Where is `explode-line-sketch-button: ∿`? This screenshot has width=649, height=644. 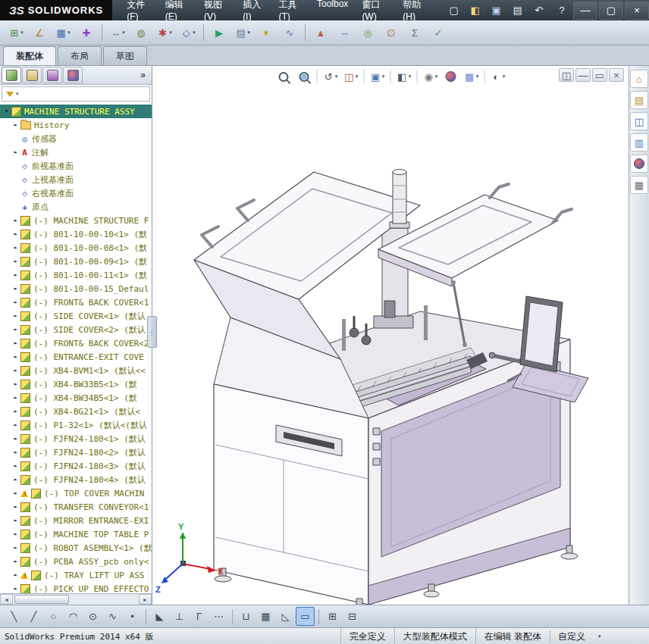
explode-line-sketch-button: ∿ is located at coordinates (290, 33).